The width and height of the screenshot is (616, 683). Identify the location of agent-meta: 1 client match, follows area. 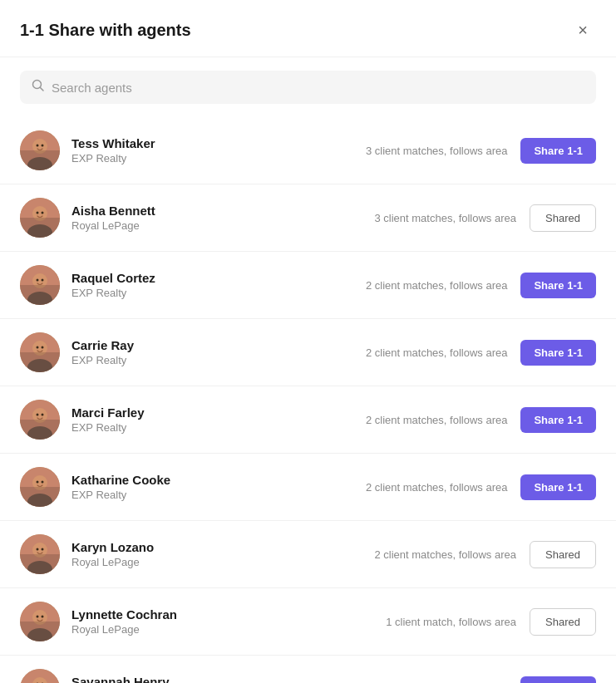
(437, 622).